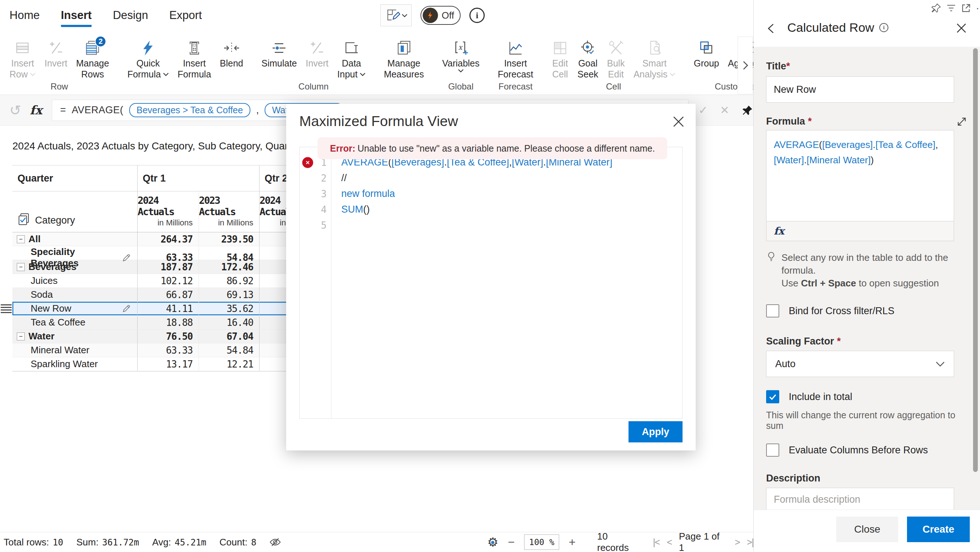  What do you see at coordinates (75, 178) in the screenshot?
I see `column-header-quarter: Quarter` at bounding box center [75, 178].